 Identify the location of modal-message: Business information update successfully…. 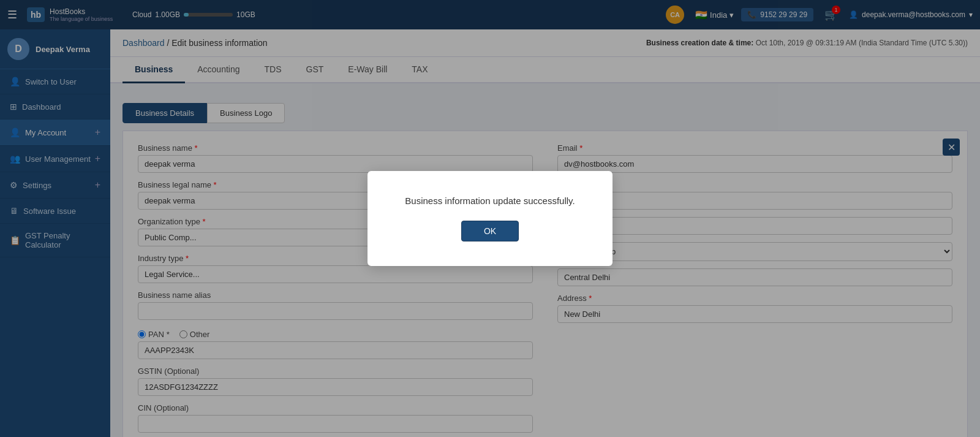
(490, 201).